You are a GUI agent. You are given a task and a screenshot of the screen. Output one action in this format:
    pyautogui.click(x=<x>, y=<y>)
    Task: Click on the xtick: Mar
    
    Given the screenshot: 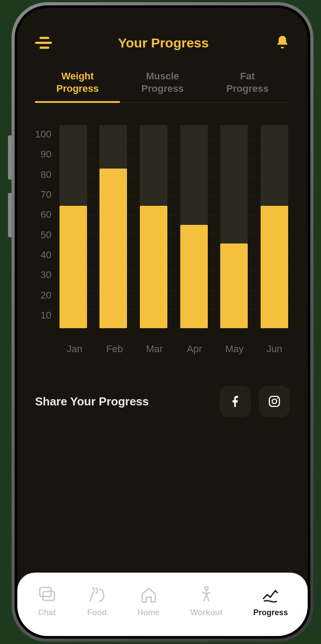 What is the action you would take?
    pyautogui.click(x=155, y=349)
    